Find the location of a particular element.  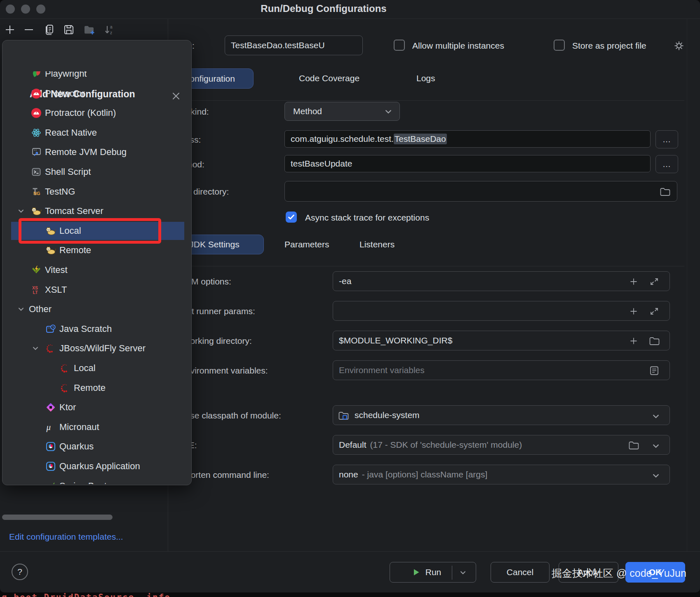

horizontal-scrollbar is located at coordinates (57, 517).